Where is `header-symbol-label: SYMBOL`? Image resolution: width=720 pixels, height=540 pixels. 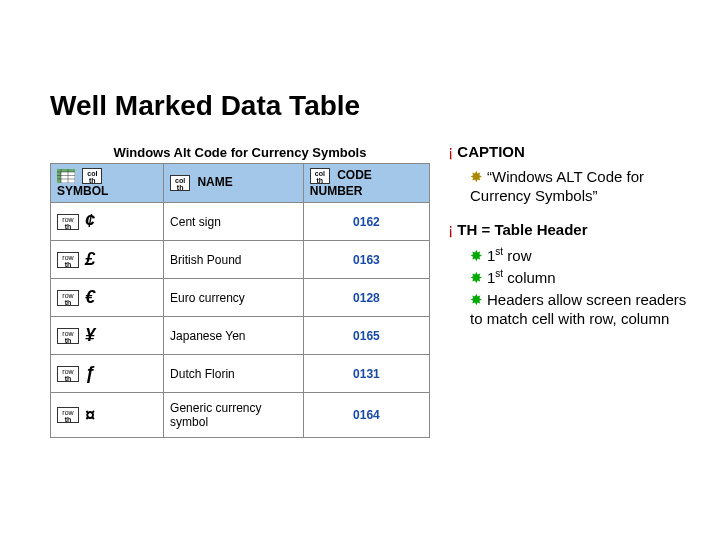 header-symbol-label: SYMBOL is located at coordinates (82, 191).